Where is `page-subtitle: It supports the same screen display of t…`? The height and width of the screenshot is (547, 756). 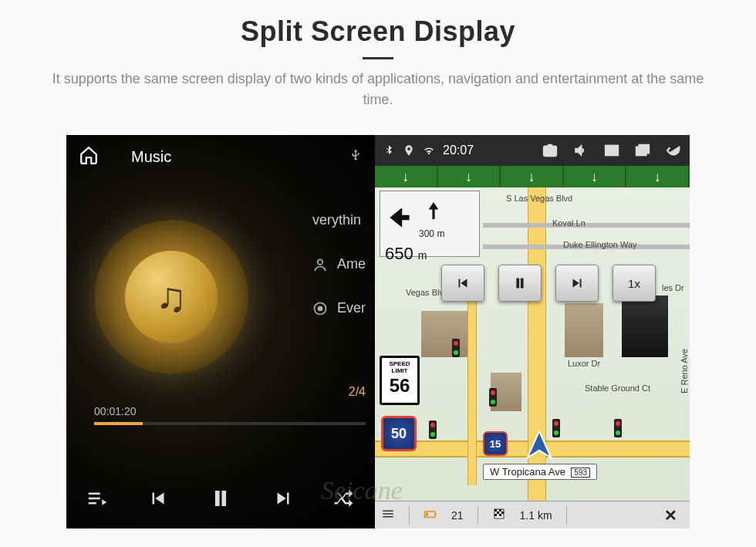
page-subtitle: It supports the same screen display of t… is located at coordinates (378, 89).